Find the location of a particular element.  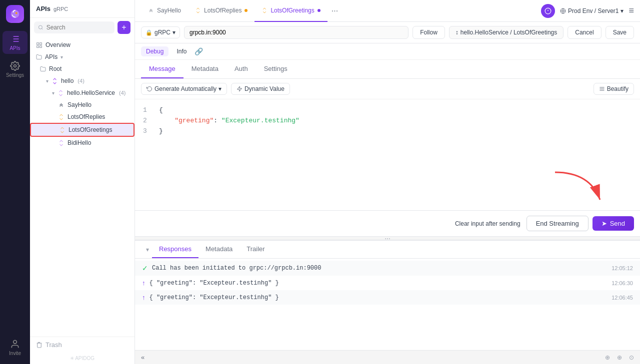

send-button: ➤ Send is located at coordinates (613, 224).